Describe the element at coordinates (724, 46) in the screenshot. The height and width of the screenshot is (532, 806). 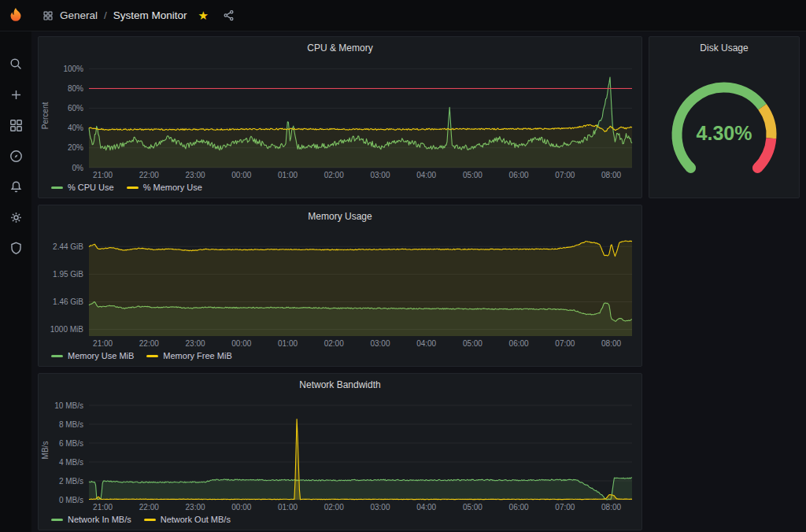
I see `panel-title-disk-usage: Disk Usage` at that location.